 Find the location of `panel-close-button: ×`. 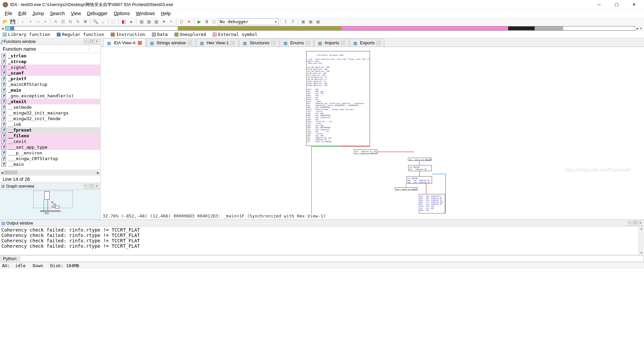

panel-close-button: × is located at coordinates (97, 42).